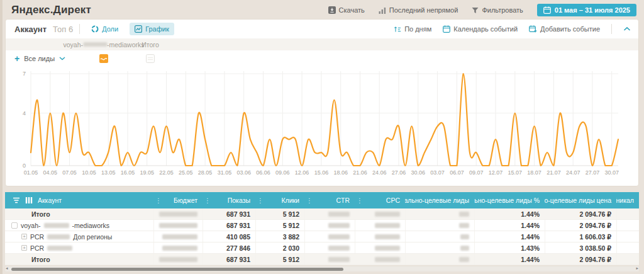 The height and width of the screenshot is (274, 644). Describe the element at coordinates (347, 10) in the screenshot. I see `download-button: Скачать` at that location.